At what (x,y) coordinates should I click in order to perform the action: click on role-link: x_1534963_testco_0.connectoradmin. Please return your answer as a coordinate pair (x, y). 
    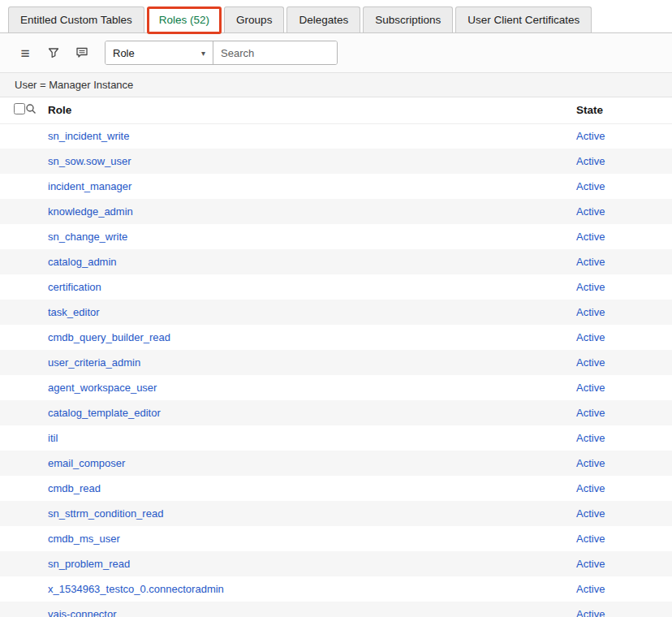
    Looking at the image, I should click on (136, 589).